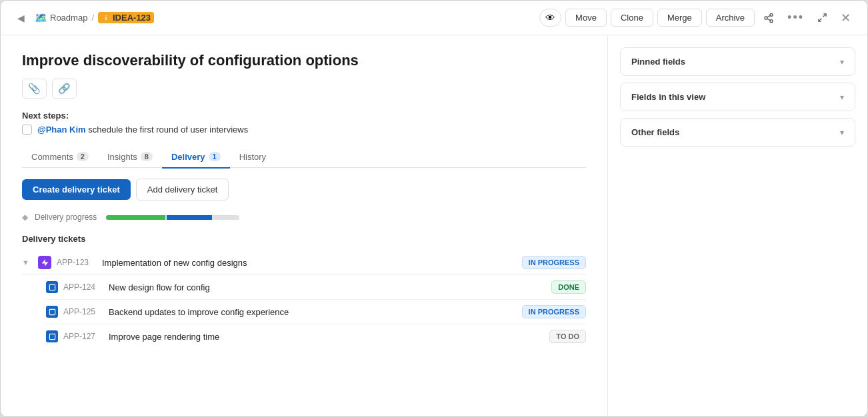 The image size is (868, 417). Describe the element at coordinates (130, 157) in the screenshot. I see `tab-insights: Insights 8` at that location.